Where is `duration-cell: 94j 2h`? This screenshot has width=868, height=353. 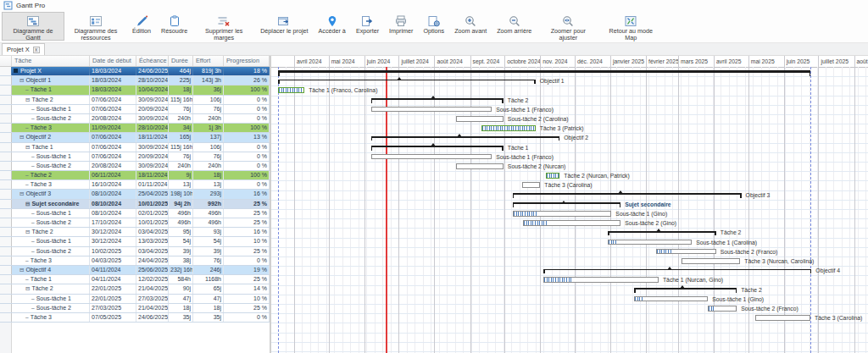
duration-cell: 94j 2h is located at coordinates (181, 204).